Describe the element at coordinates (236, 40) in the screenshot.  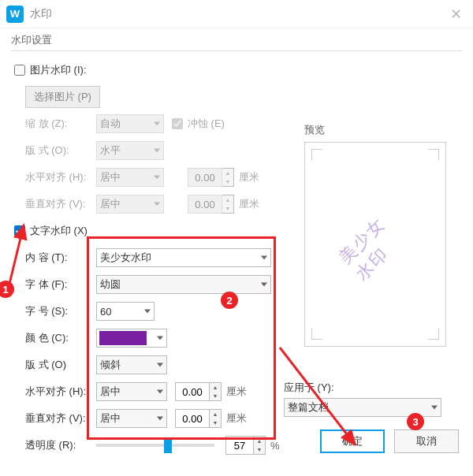
I see `group-title: 水印设置` at that location.